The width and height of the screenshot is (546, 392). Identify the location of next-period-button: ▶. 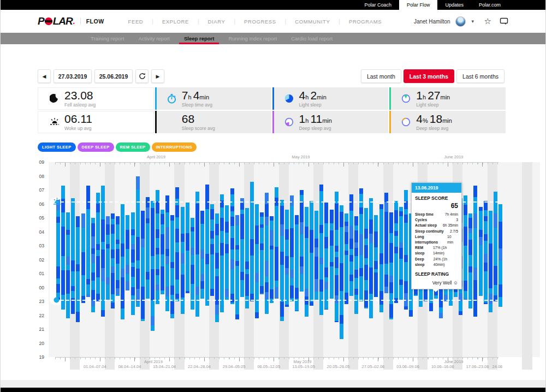
(158, 76).